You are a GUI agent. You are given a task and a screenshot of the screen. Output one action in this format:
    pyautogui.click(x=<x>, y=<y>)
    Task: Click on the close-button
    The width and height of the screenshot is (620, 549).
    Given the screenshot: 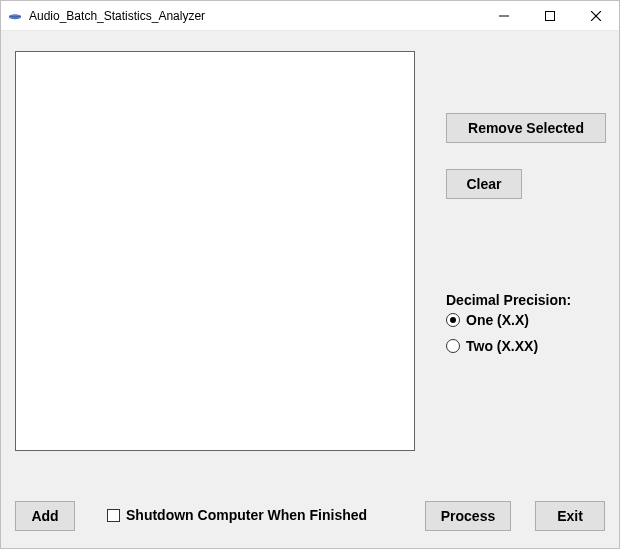 What is the action you would take?
    pyautogui.click(x=596, y=16)
    